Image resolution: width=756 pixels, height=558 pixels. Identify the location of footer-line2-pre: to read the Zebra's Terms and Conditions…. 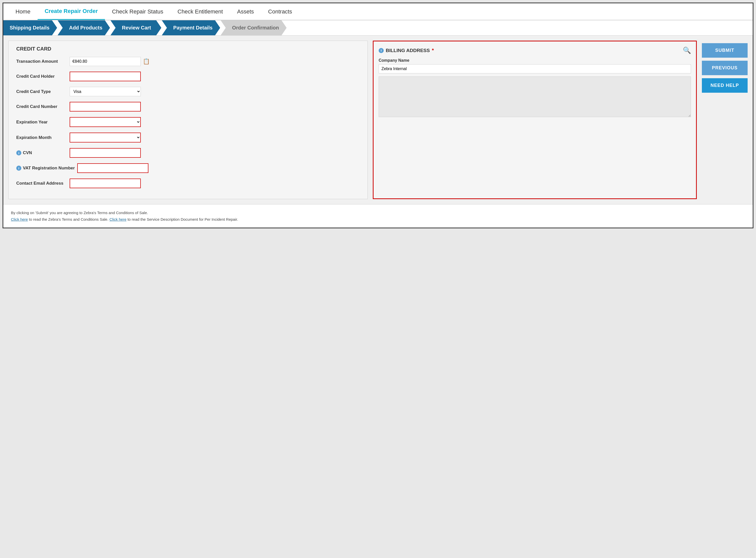
(69, 220).